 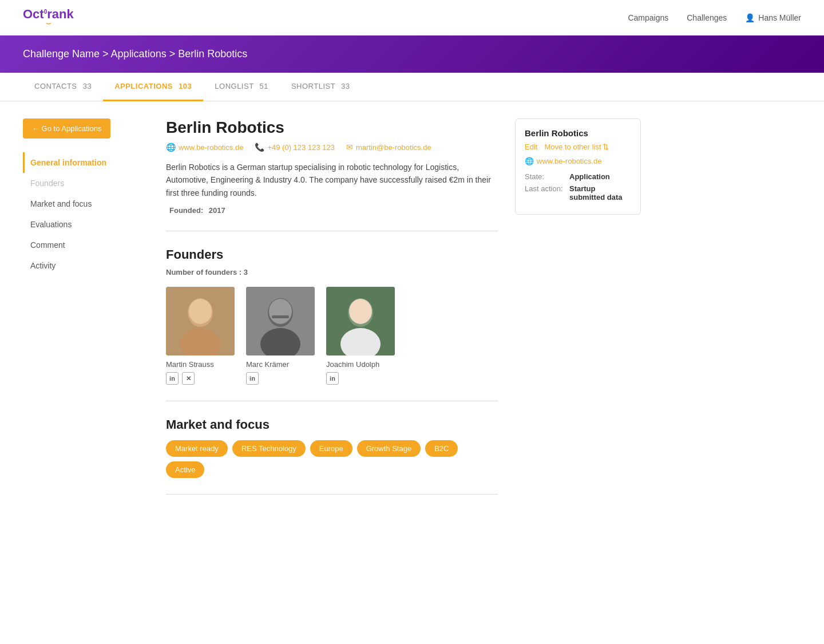 What do you see at coordinates (578, 167) in the screenshot?
I see `info-card: Berlin Robotics Edit Move to other list …` at bounding box center [578, 167].